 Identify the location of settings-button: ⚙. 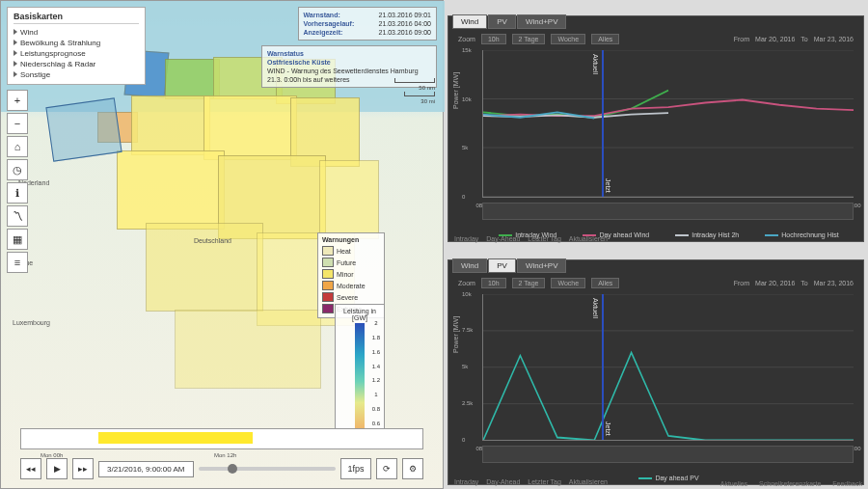
(413, 469).